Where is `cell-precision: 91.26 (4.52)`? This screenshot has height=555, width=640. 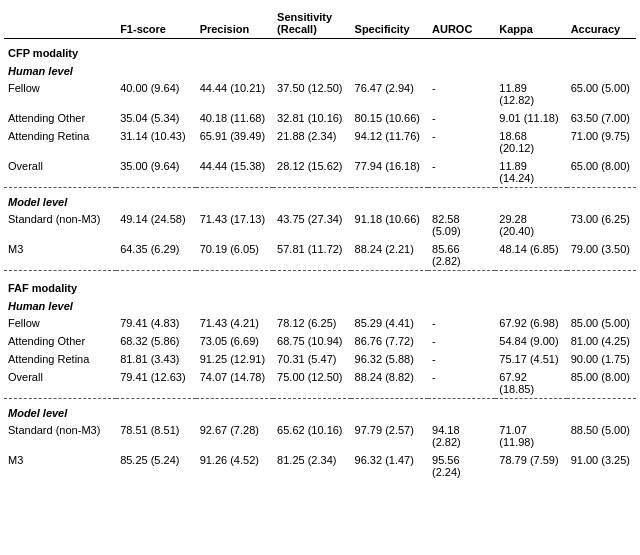
cell-precision: 91.26 (4.52) is located at coordinates (234, 466).